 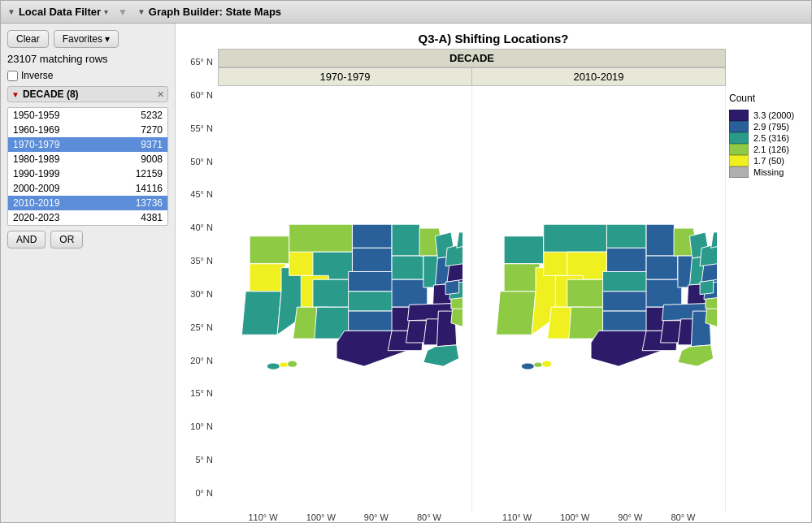 I want to click on legend-item: 2.1 (126), so click(x=767, y=149).